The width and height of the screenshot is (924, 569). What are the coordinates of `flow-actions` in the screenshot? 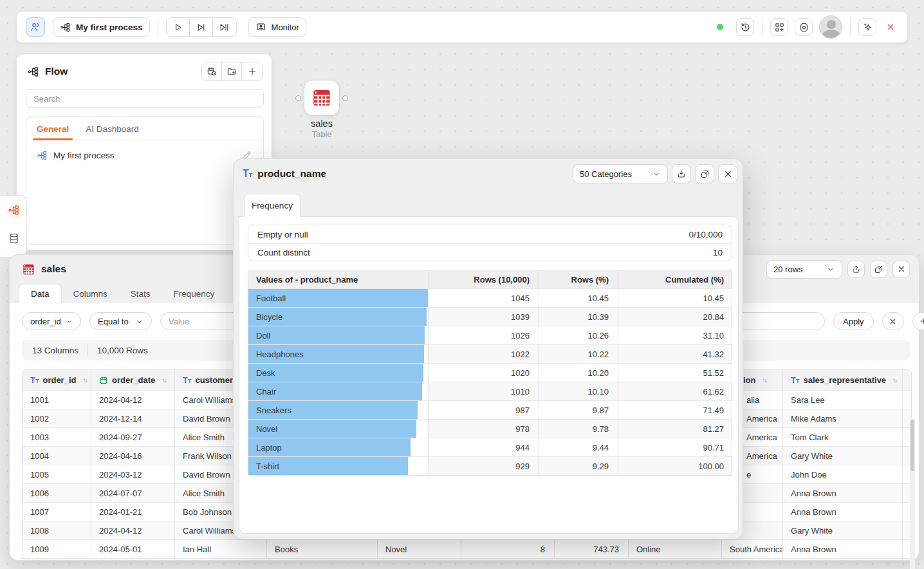 It's located at (232, 71).